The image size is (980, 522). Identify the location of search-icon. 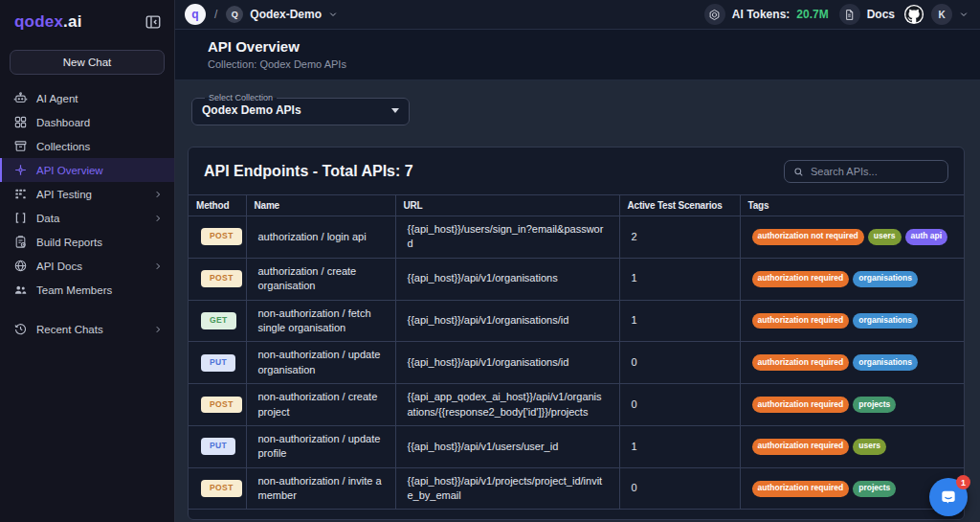
(798, 172).